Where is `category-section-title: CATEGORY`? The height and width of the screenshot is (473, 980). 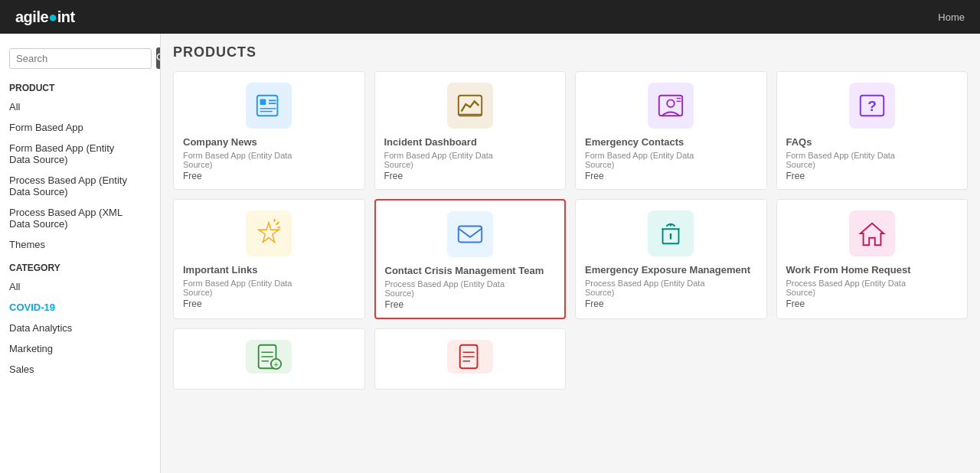
category-section-title: CATEGORY is located at coordinates (80, 266).